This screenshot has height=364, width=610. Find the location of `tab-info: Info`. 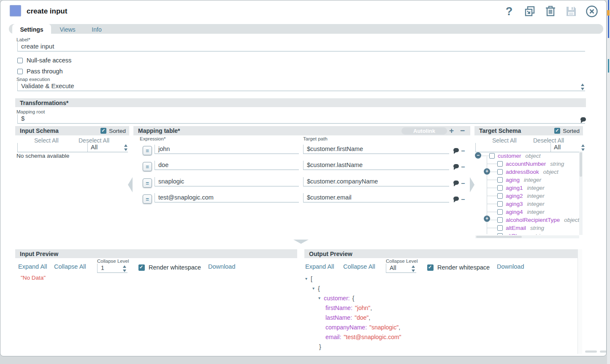

tab-info: Info is located at coordinates (97, 30).